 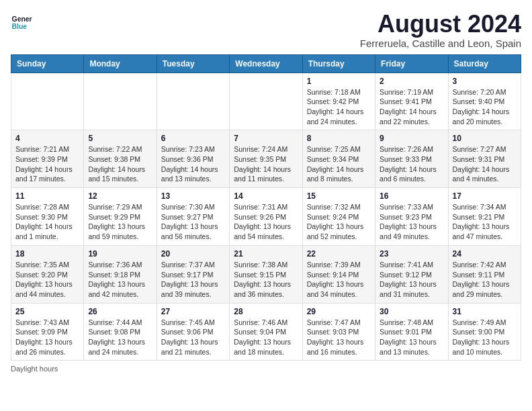 What do you see at coordinates (266, 369) in the screenshot?
I see `footer-note: Daylight hours` at bounding box center [266, 369].